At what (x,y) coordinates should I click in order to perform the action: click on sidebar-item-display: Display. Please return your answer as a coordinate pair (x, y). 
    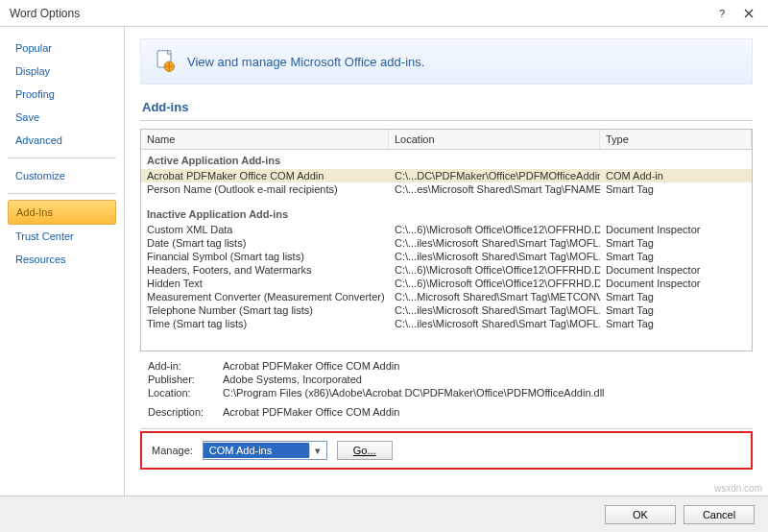
    Looking at the image, I should click on (61, 71).